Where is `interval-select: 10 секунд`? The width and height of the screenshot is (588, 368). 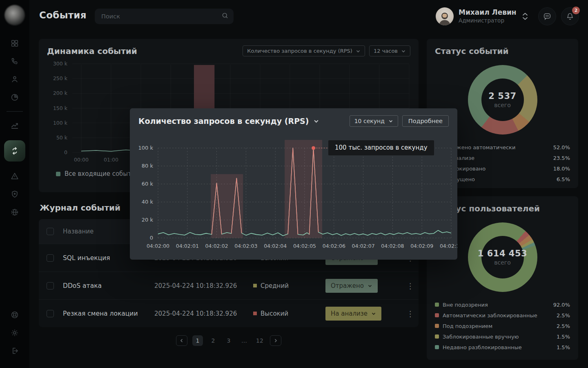 interval-select: 10 секунд is located at coordinates (374, 121).